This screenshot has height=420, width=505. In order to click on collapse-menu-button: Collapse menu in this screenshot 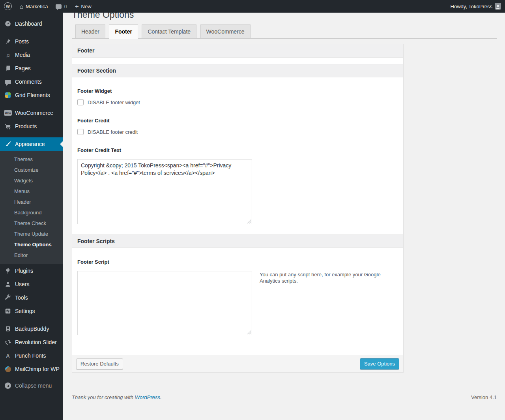, I will do `click(32, 386)`.